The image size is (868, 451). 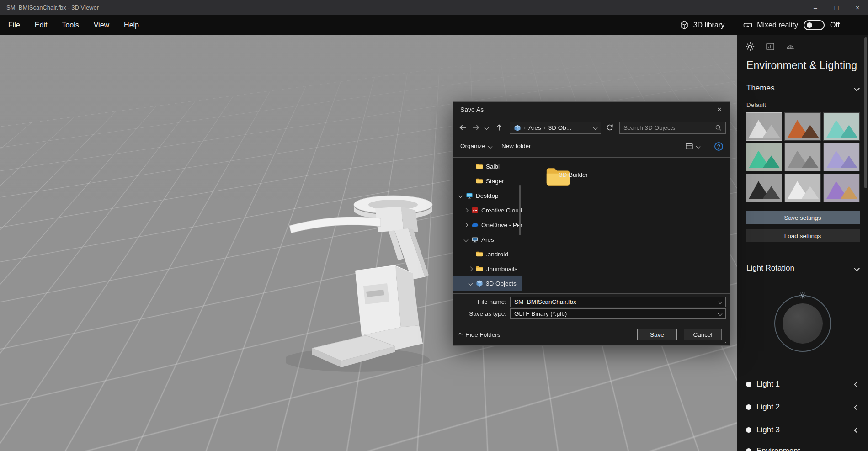 I want to click on scan-chair-model, so click(x=365, y=282).